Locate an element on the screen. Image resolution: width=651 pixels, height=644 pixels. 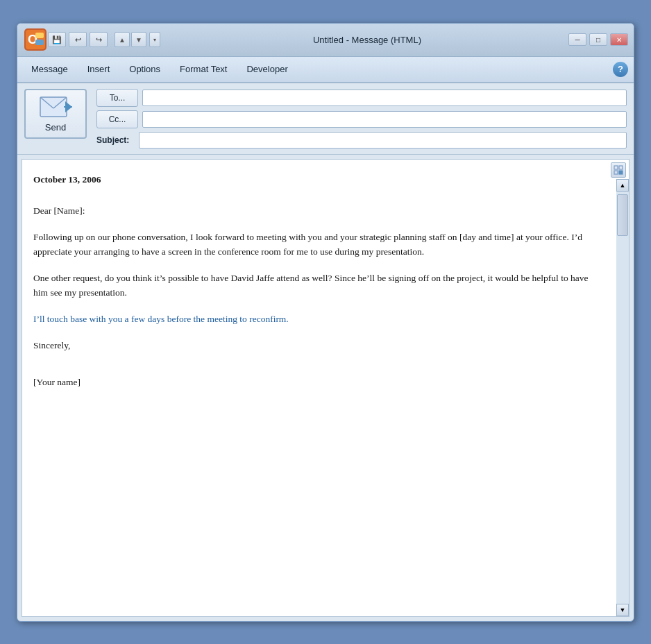
subject-row: Subject: is located at coordinates (362, 140).